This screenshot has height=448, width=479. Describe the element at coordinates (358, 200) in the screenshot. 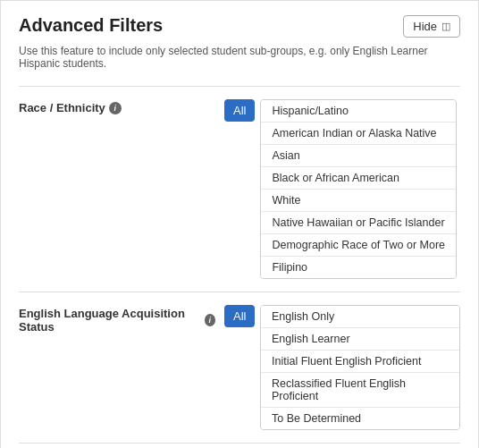

I see `list-item: White` at that location.